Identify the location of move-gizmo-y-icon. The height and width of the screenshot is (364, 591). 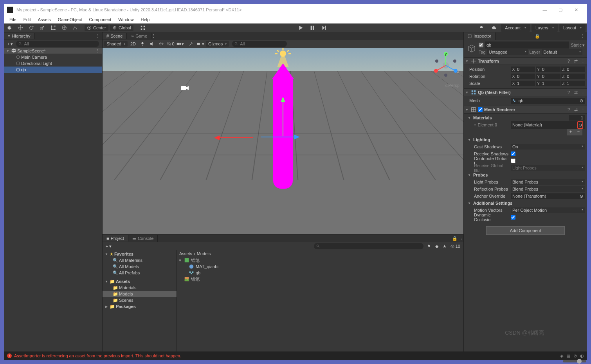
(283, 116).